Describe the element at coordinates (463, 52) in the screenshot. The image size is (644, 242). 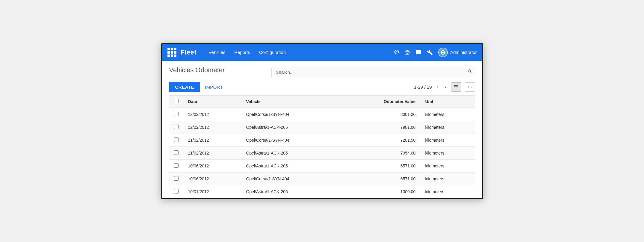
I see `admin-label: Administrator` at that location.